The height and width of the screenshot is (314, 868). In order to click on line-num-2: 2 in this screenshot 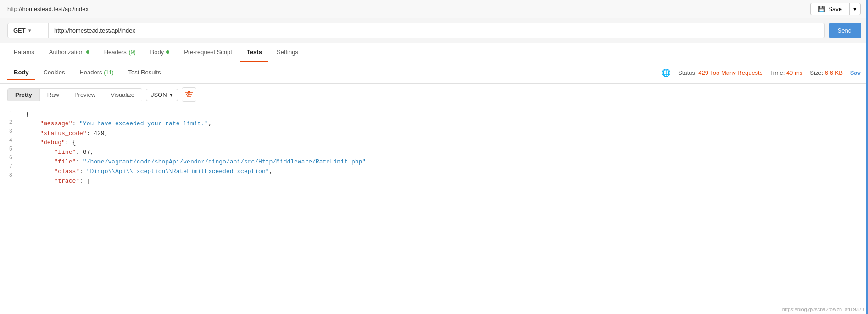, I will do `click(9, 123)`.